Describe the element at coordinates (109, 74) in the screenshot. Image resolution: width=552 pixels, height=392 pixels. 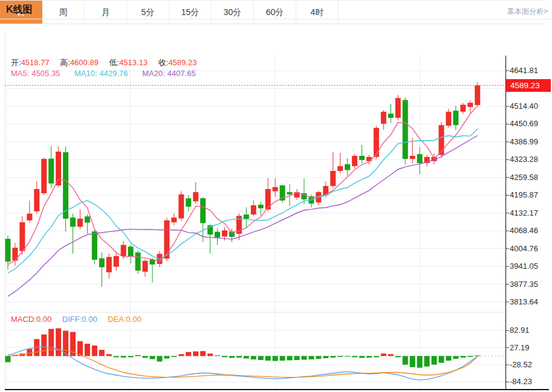
I see `ma-row: MA5:4505.35 MA10:4429.76 MA20:4407.65` at that location.